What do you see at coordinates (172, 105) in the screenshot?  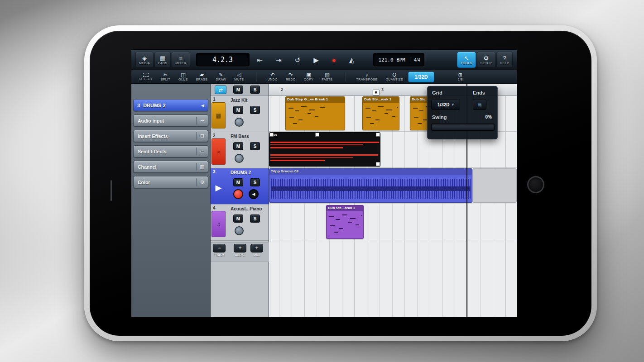 I see `selected-track-name: DRUMS 2` at bounding box center [172, 105].